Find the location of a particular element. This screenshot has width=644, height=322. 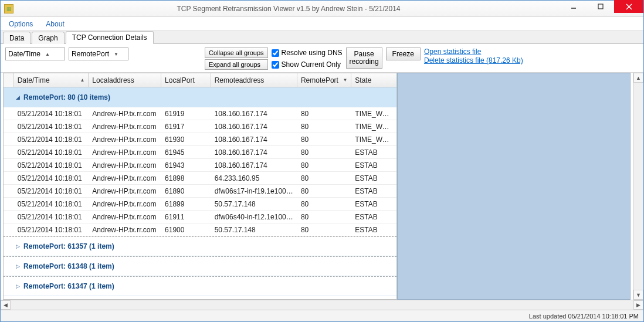

show-current-checkbox: Show Current Only is located at coordinates (307, 65).